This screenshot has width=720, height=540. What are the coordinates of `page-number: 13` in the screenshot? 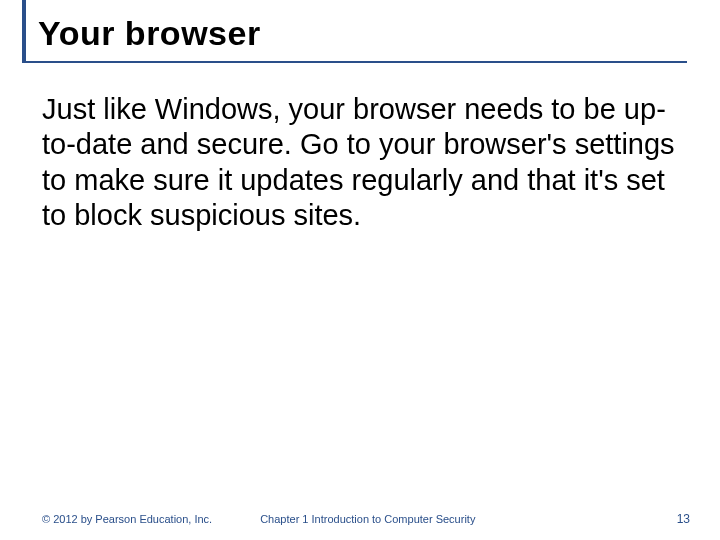 It's located at (684, 519).